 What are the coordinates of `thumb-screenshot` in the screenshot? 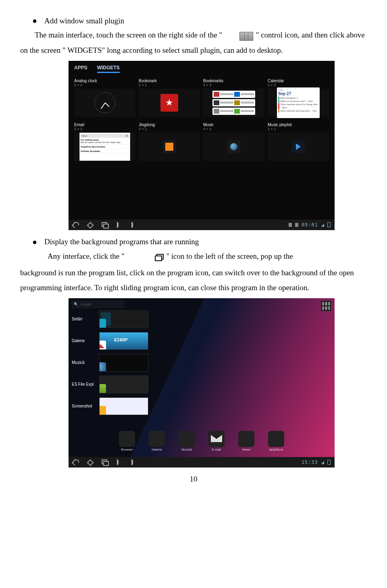 It's located at (124, 406).